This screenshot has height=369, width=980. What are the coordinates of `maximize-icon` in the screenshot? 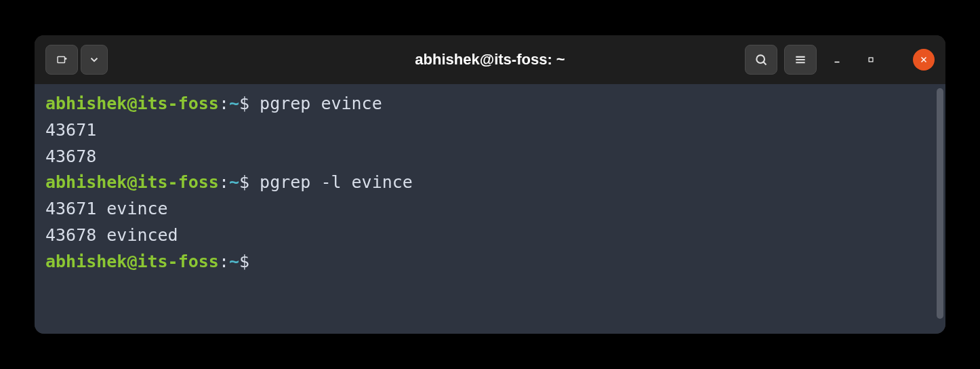 It's located at (871, 60).